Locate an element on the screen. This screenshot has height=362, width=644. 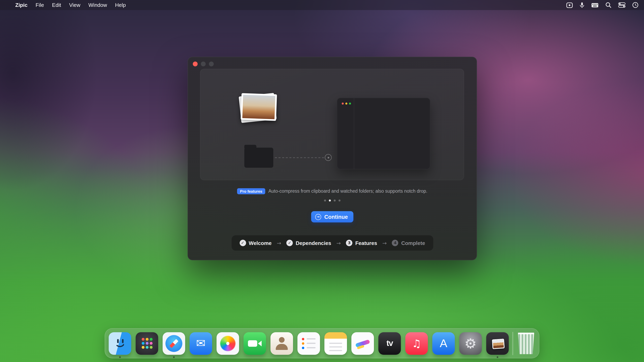
launchpad-icon is located at coordinates (147, 343).